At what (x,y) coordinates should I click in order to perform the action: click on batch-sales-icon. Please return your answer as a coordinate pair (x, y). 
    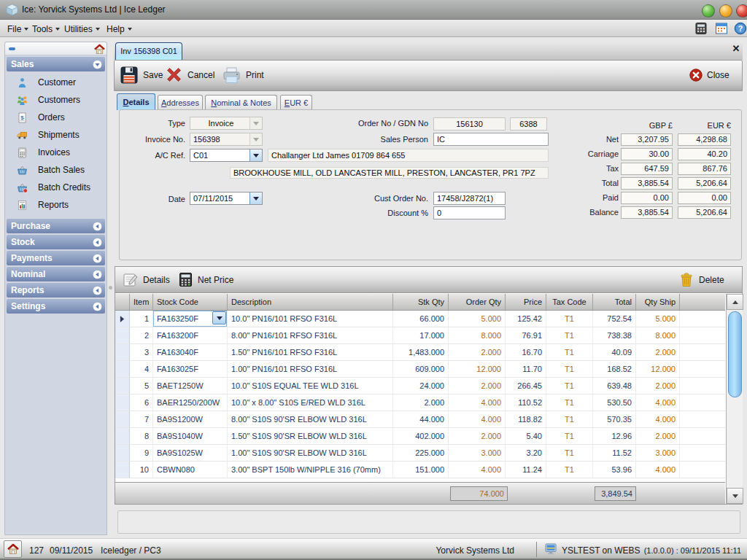
    Looking at the image, I should click on (22, 171).